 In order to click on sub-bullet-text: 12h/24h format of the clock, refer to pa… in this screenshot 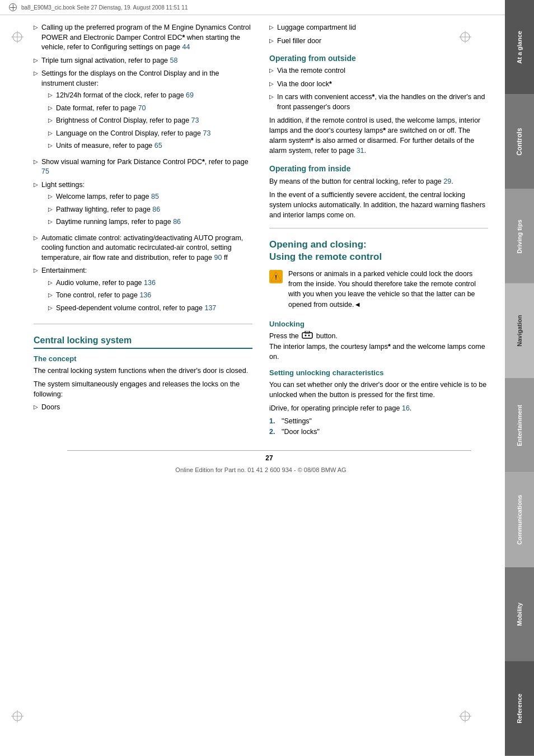, I will do `click(125, 96)`.